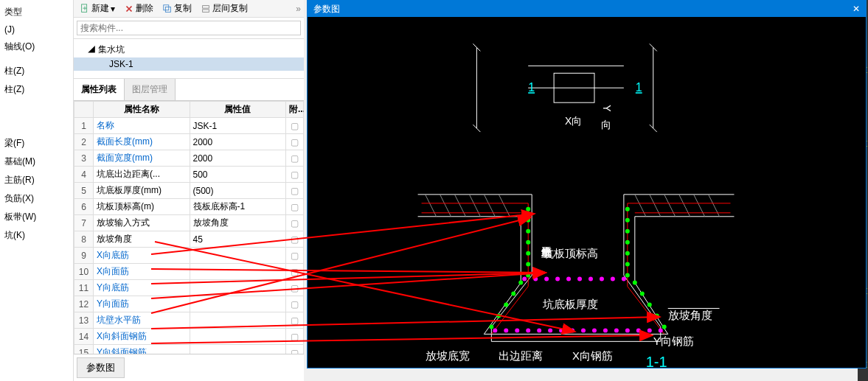  What do you see at coordinates (189, 175) in the screenshot?
I see `table-row: 4 坑底出边距离(... 500 ▢` at bounding box center [189, 175].